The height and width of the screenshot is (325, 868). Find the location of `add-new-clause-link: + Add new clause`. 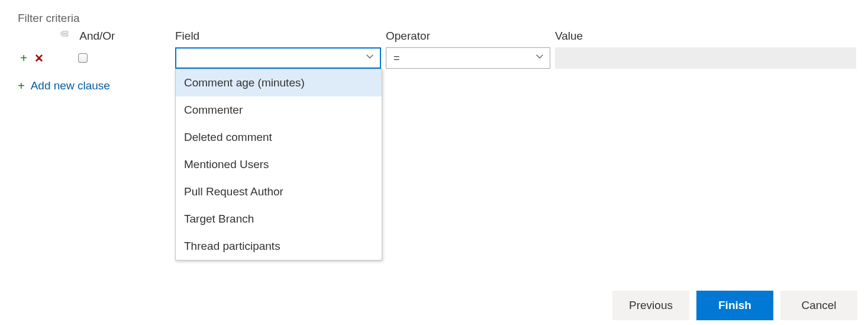

add-new-clause-link: + Add new clause is located at coordinates (438, 86).